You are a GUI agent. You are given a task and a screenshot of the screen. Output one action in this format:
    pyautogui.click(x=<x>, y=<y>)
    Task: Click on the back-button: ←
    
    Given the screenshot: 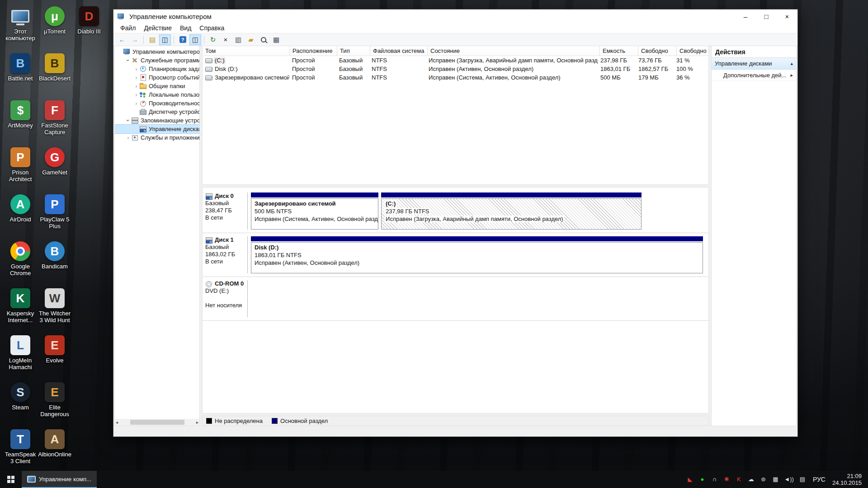 What is the action you would take?
    pyautogui.click(x=122, y=40)
    